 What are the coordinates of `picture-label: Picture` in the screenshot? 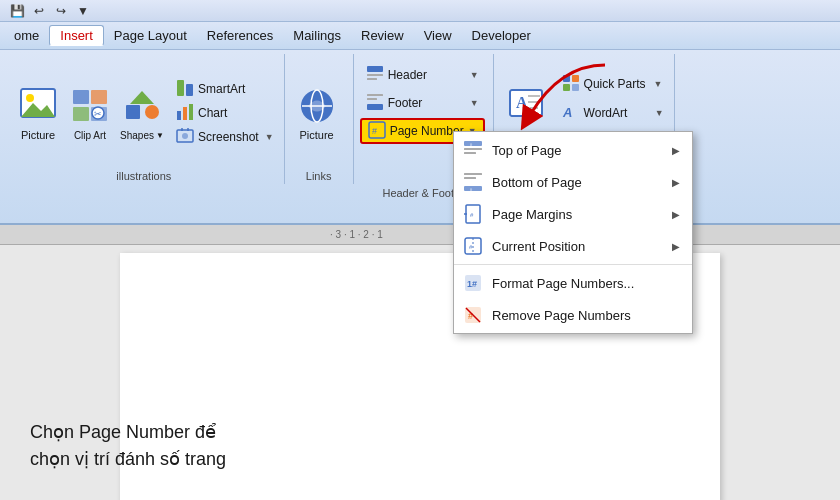 It's located at (38, 136).